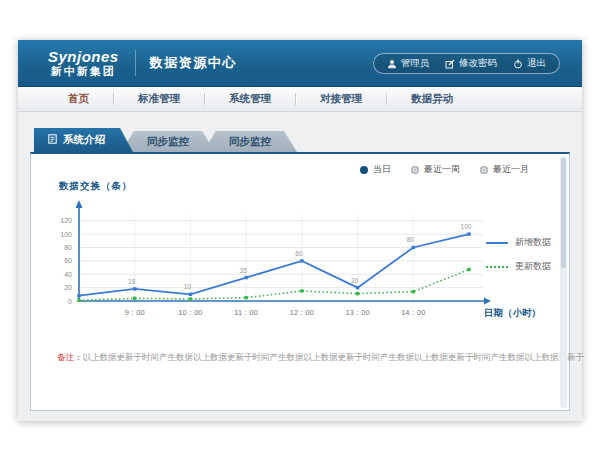  I want to click on svg-text: 35, so click(244, 270).